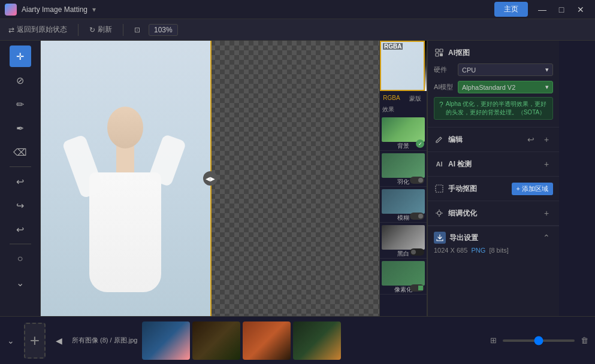 Image resolution: width=595 pixels, height=364 pixels. I want to click on effect-pixelate: 像素化, so click(403, 277).